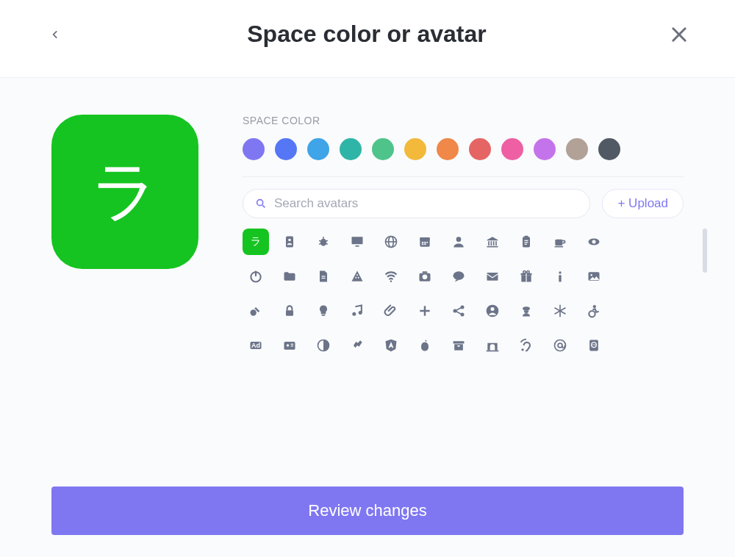 This screenshot has width=735, height=560. Describe the element at coordinates (391, 242) in the screenshot. I see `globe-icon` at that location.